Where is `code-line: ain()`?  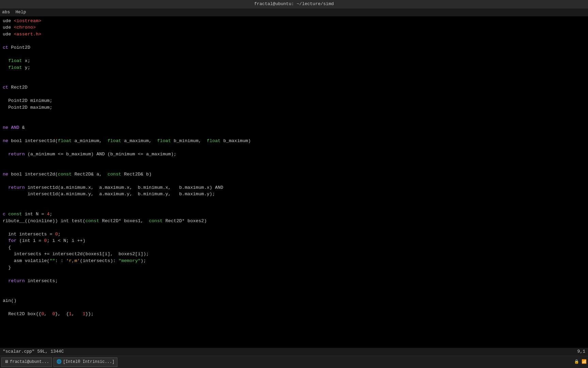 code-line: ain() is located at coordinates (294, 301).